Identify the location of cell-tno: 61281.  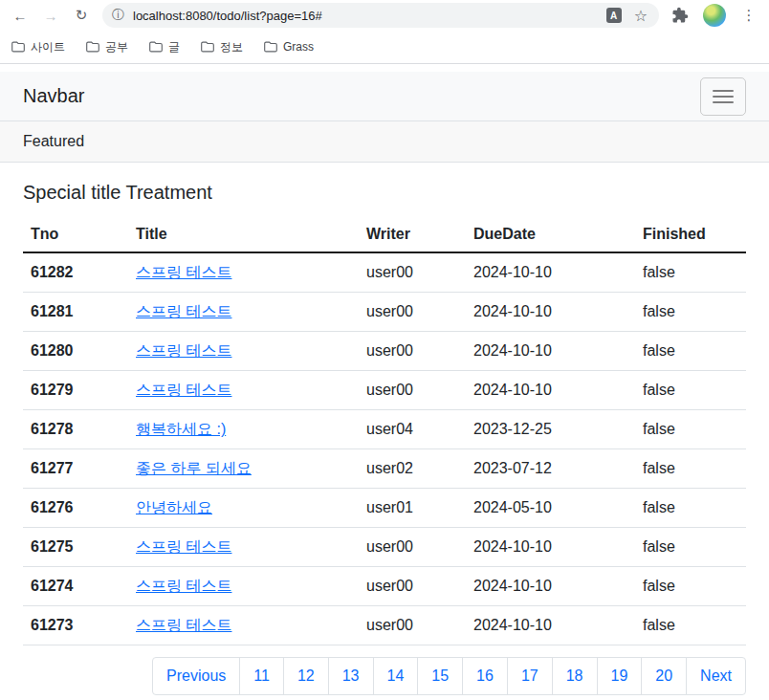
(76, 312).